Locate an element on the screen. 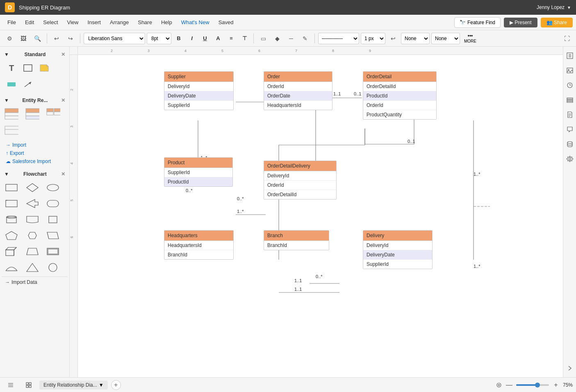 The image size is (576, 392). image-panel-button is located at coordinates (570, 70).